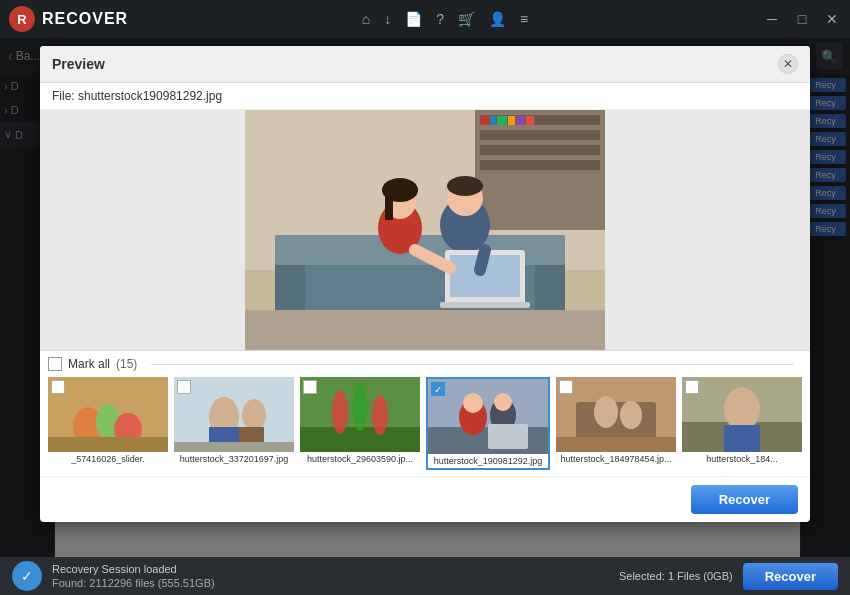 This screenshot has height=595, width=850. I want to click on thumb-name-4: hutterstock_190981292.jpg, so click(488, 461).